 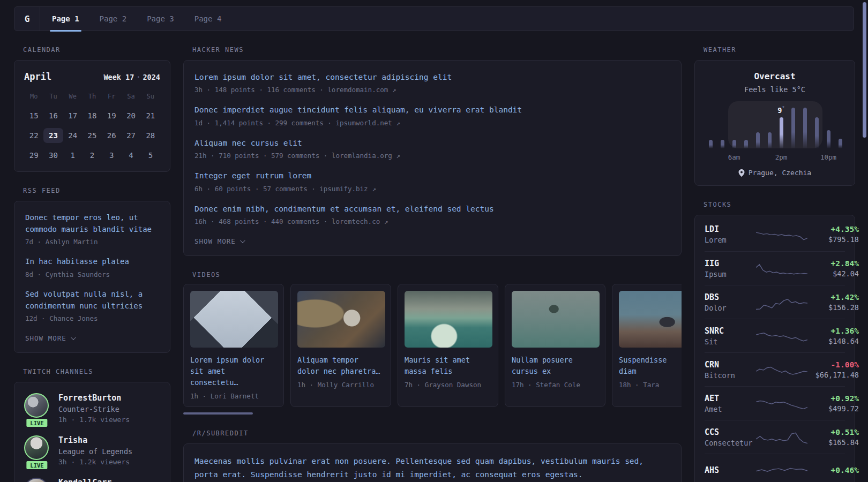 I want to click on videos-carousel: Lorem ipsum dolor sit amet consectetu… 1…, so click(x=432, y=345).